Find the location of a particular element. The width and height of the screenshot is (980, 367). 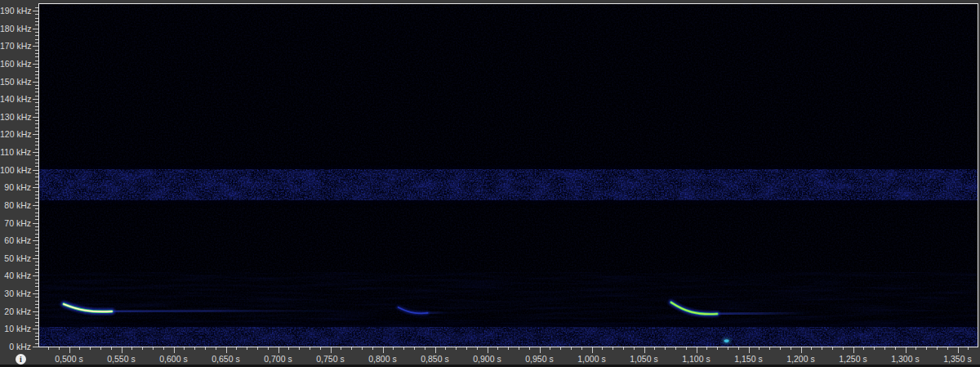

x-axis-label: 1,000 s is located at coordinates (592, 360).